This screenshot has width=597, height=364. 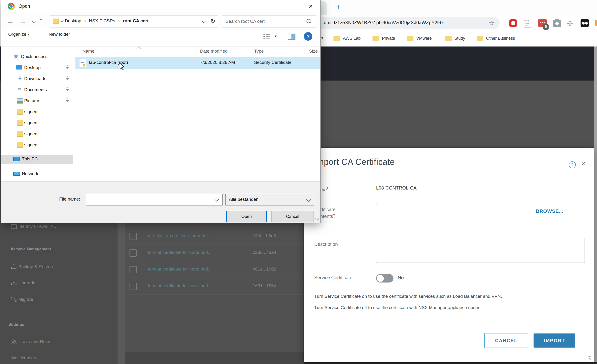 What do you see at coordinates (23, 21) in the screenshot?
I see `forward-icon: →` at bounding box center [23, 21].